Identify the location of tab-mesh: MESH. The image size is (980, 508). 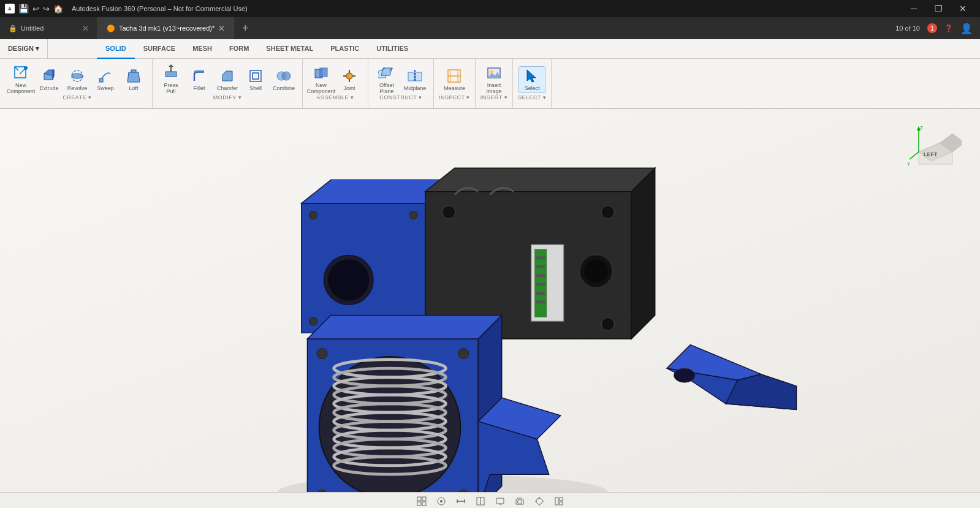
(202, 49).